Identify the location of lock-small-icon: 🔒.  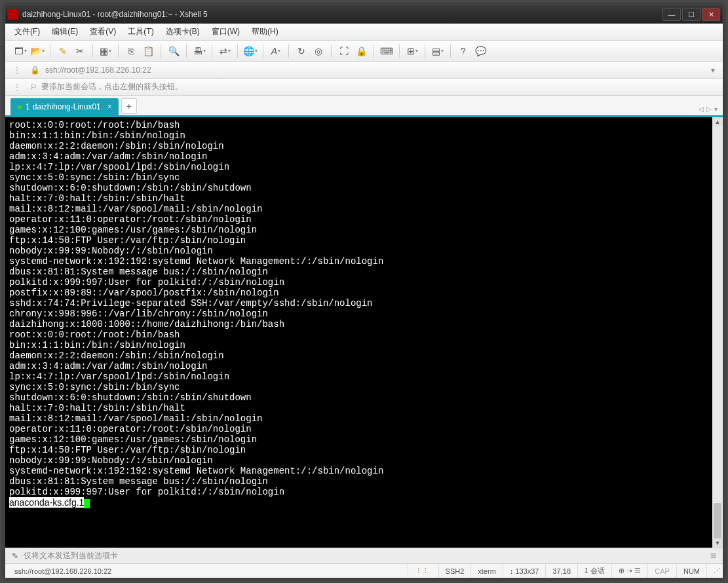
(35, 70).